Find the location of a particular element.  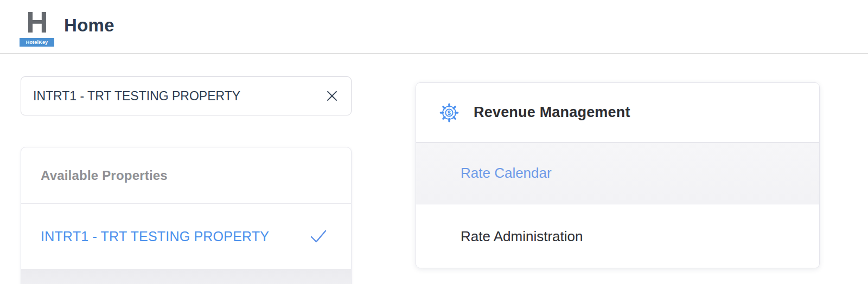

revenue-management-header: $ Revenue Management is located at coordinates (617, 113).